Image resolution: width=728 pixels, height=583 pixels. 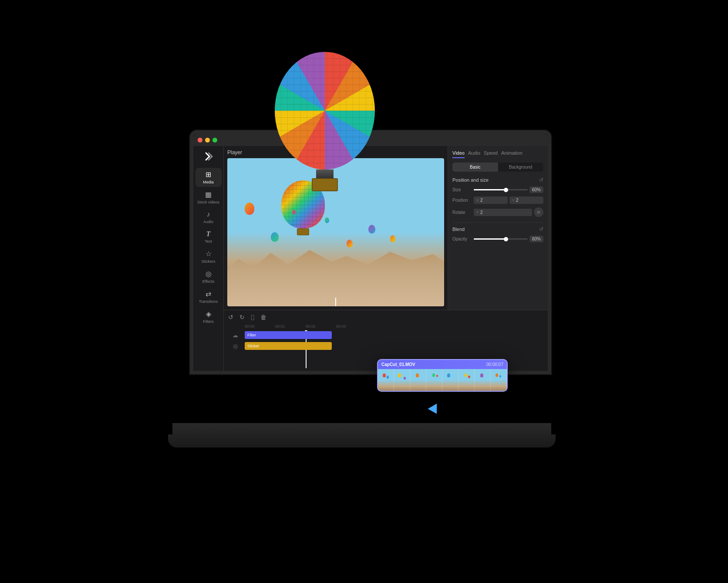 I want to click on filters-icon: ◈, so click(x=209, y=314).